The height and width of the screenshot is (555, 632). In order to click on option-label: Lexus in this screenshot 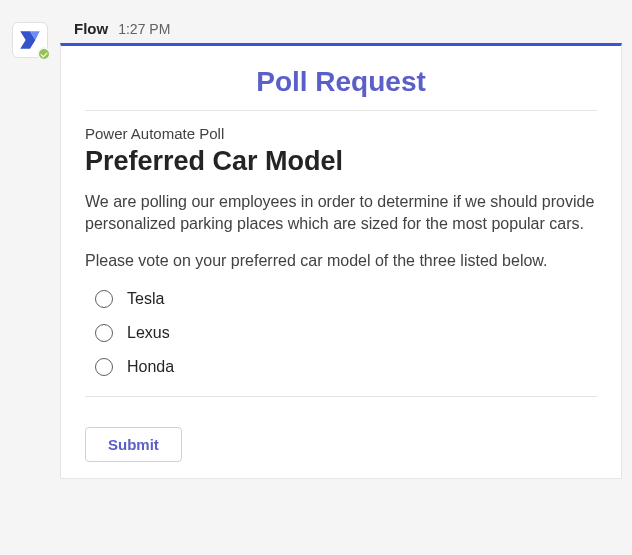, I will do `click(148, 333)`.